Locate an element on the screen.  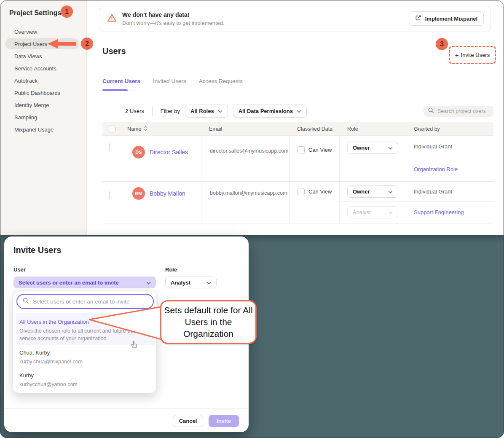
filter-by-label: Filter by is located at coordinates (170, 111).